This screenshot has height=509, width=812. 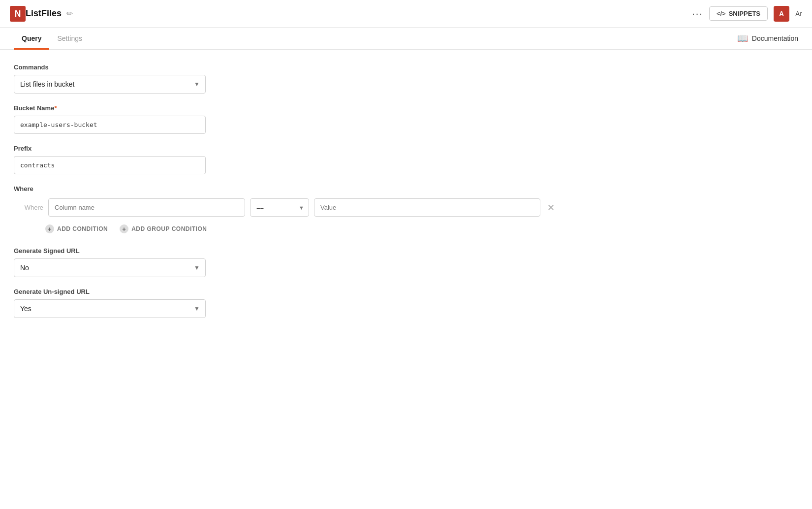 What do you see at coordinates (110, 84) in the screenshot?
I see `commands-select-wrapper: List files in bucket Upload file Downloa…` at bounding box center [110, 84].